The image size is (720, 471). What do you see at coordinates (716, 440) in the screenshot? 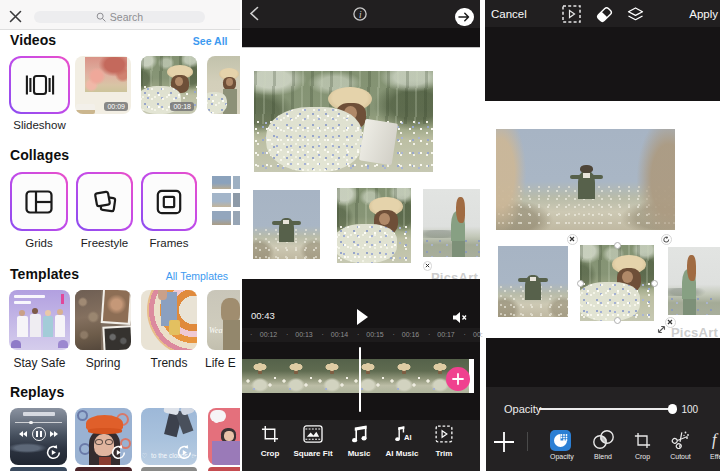
I see `svg-text: f` at bounding box center [716, 440].